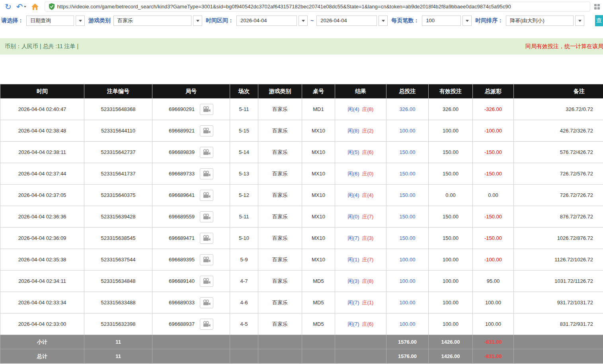 The image size is (603, 364). I want to click on cell-game-type: 百家乐, so click(280, 195).